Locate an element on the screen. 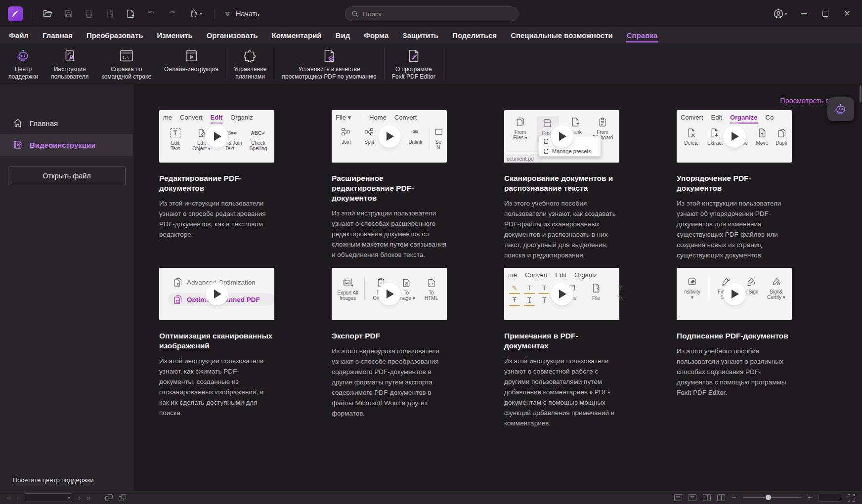 This screenshot has height=504, width=862. card-description: Из этого видеоурока пользователи узнают … is located at coordinates (389, 382).